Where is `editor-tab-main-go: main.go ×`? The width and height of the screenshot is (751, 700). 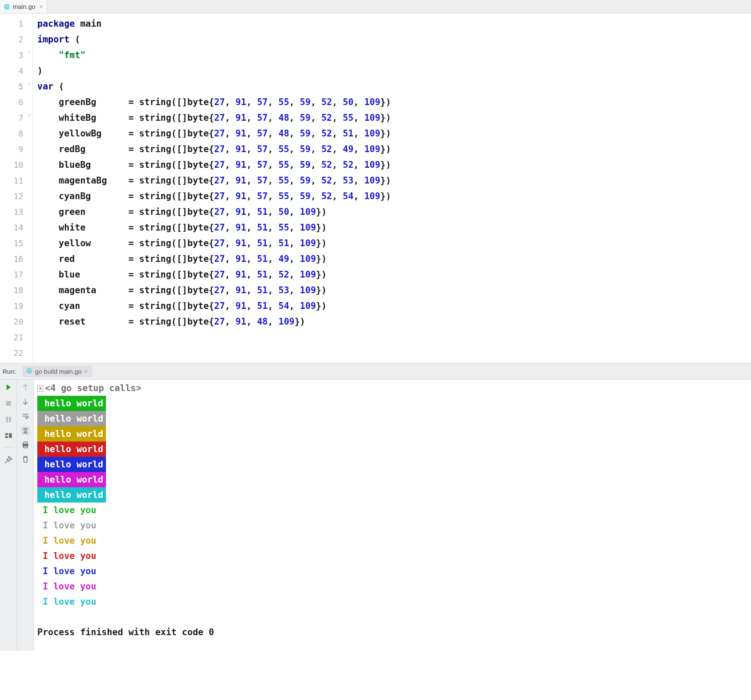
editor-tab-main-go: main.go × is located at coordinates (24, 7).